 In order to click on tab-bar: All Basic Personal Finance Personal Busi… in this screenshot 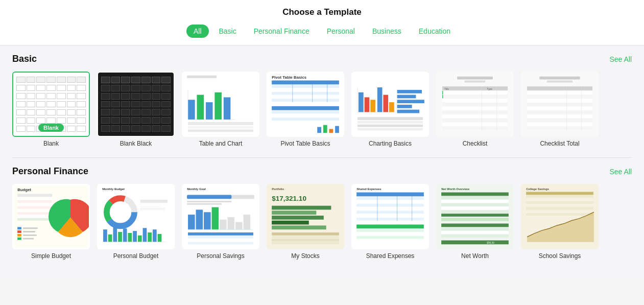, I will do `click(322, 31)`.